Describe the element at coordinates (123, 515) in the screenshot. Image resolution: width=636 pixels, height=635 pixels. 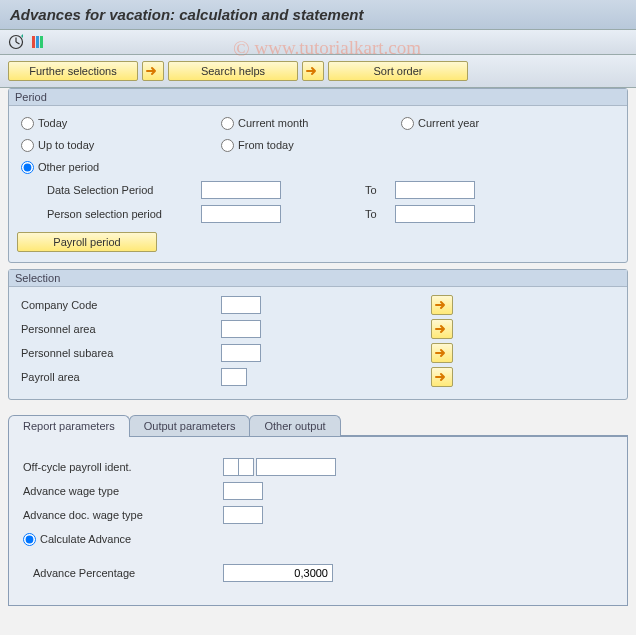
I see `advance-doc-wage-label: Advance doc. wage type` at that location.